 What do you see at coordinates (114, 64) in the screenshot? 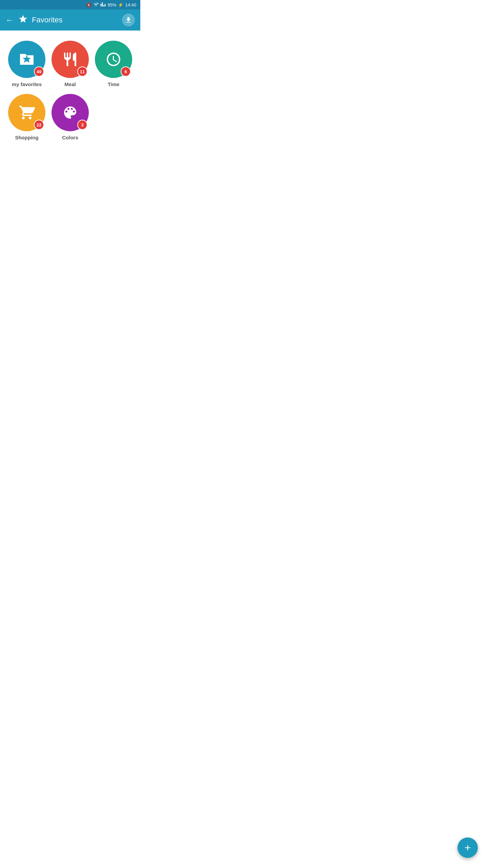
I see `category-item-time: 6 Time` at bounding box center [114, 64].